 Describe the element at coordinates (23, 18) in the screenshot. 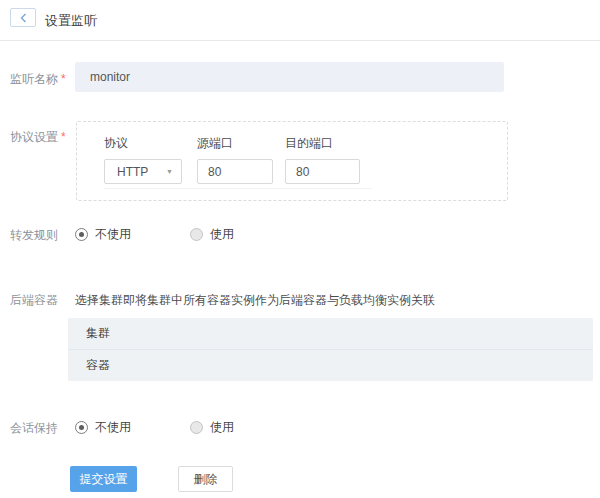

I see `back-button` at that location.